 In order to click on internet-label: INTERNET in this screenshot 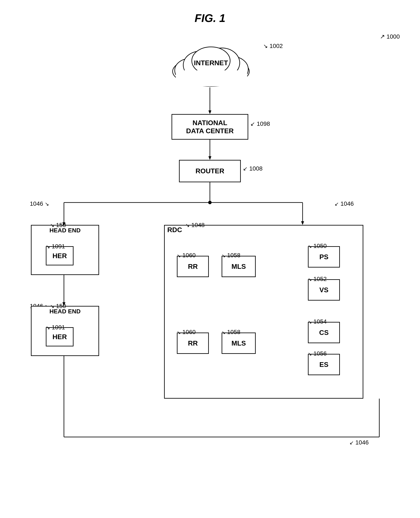, I will do `click(211, 63)`.